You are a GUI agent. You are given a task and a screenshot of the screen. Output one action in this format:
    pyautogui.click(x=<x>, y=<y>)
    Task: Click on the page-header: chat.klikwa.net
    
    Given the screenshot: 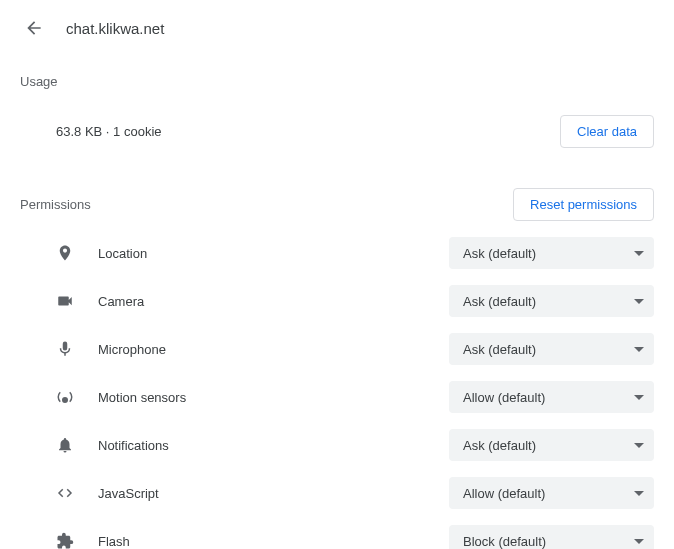 What is the action you would take?
    pyautogui.click(x=337, y=26)
    